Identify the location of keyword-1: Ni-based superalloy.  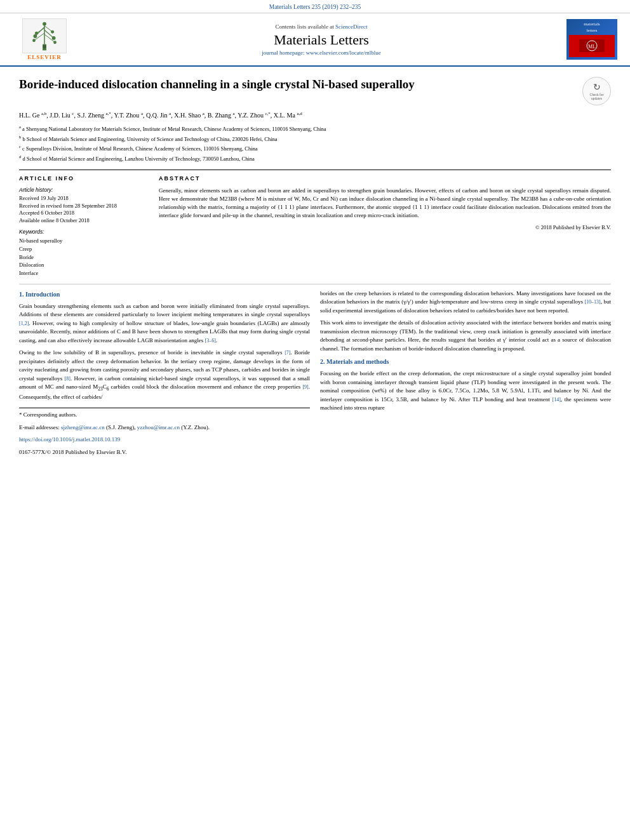
(83, 241).